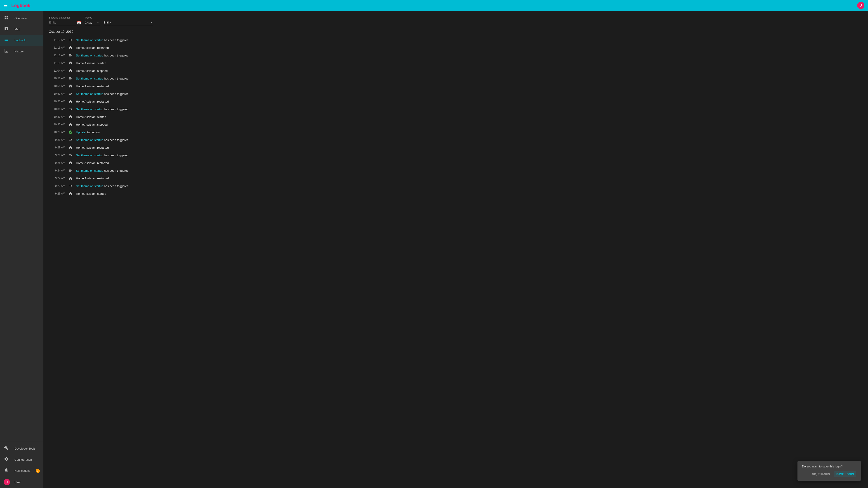 This screenshot has height=488, width=868. What do you see at coordinates (81, 132) in the screenshot?
I see `log-entry-link: Updater` at bounding box center [81, 132].